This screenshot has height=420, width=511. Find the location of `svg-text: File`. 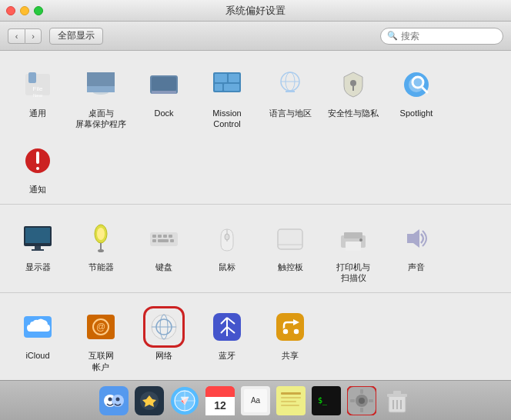

svg-text: File is located at coordinates (38, 89).